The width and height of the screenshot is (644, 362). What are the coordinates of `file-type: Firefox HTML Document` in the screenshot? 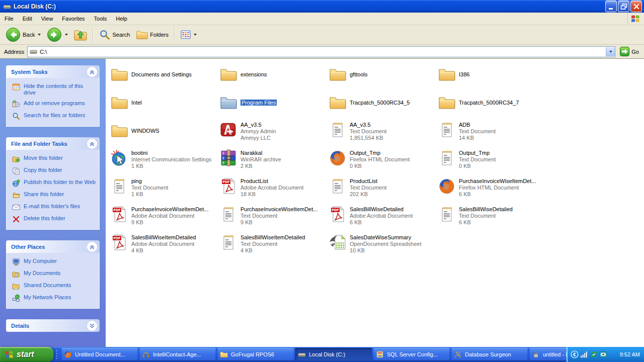 It's located at (379, 160).